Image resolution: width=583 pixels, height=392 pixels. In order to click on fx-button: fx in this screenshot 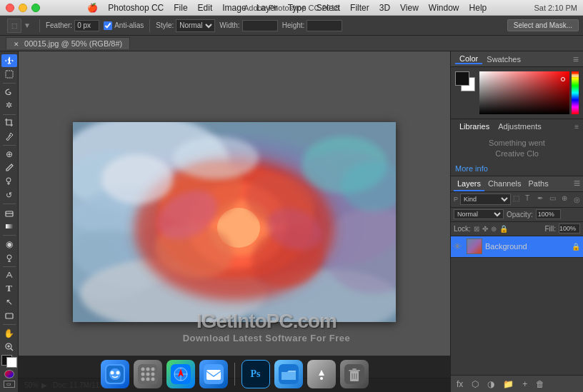, I will do `click(460, 384)`.